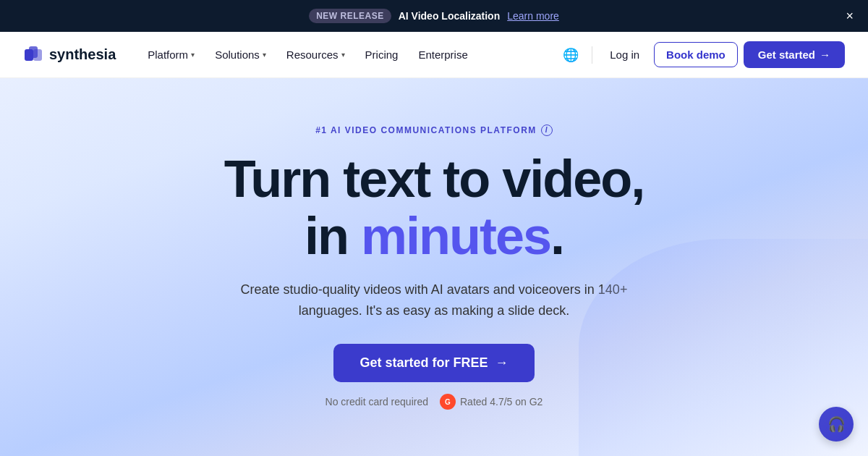  What do you see at coordinates (333, 236) in the screenshot?
I see `hero-in-text: in` at bounding box center [333, 236].